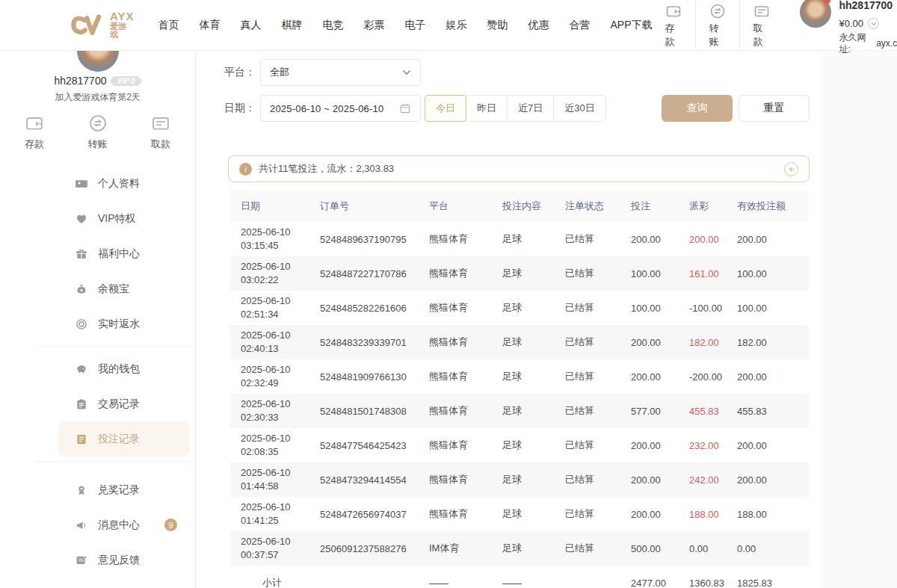 The width and height of the screenshot is (897, 588). Describe the element at coordinates (161, 144) in the screenshot. I see `sidebar-quick-label: 取款` at that location.